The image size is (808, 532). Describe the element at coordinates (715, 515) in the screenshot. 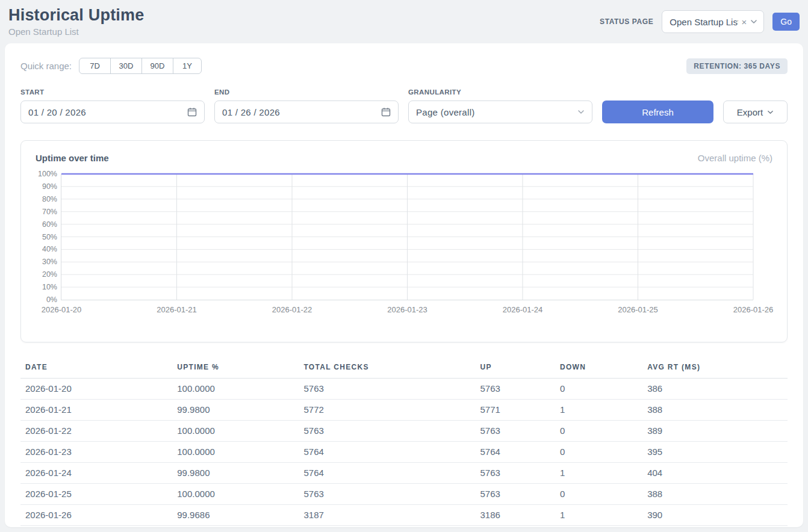

I see `table-cell: 390` at that location.